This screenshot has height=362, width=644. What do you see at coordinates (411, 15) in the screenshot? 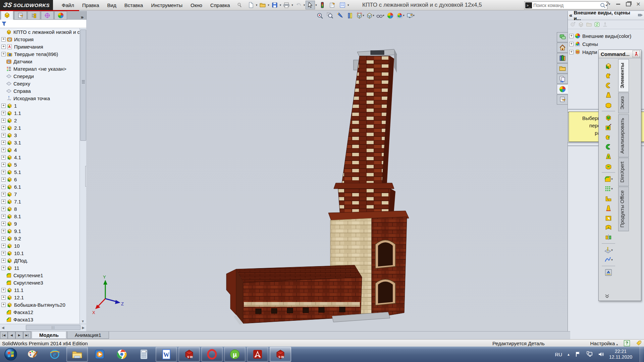
I see `view-settings-button: ▾` at bounding box center [411, 15].